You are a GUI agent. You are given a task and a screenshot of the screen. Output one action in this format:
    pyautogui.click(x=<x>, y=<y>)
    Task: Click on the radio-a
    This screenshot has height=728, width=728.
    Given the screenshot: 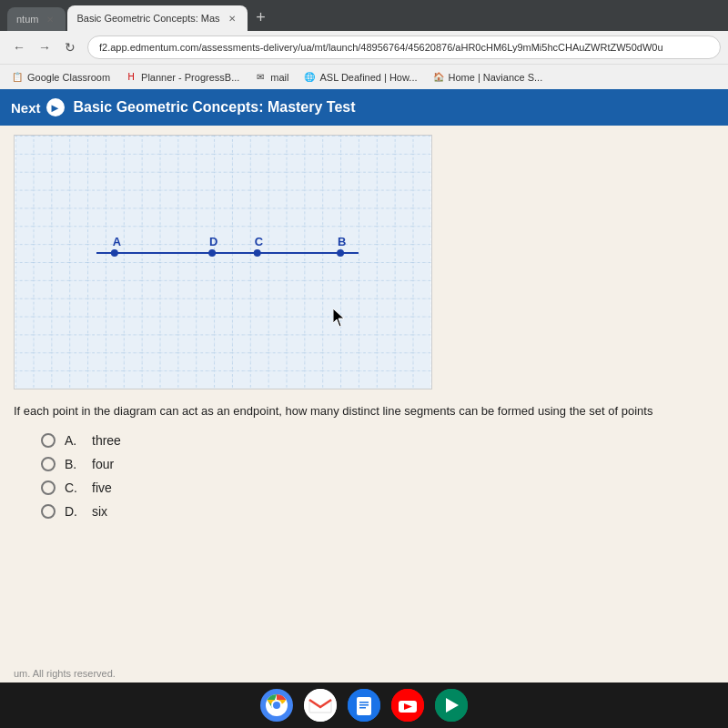 What is the action you would take?
    pyautogui.click(x=48, y=440)
    